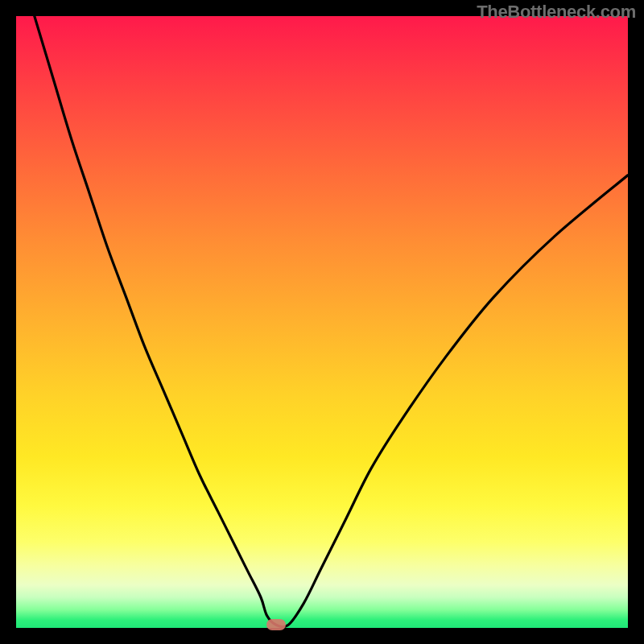 The width and height of the screenshot is (644, 644). I want to click on minimum-marker, so click(276, 625).